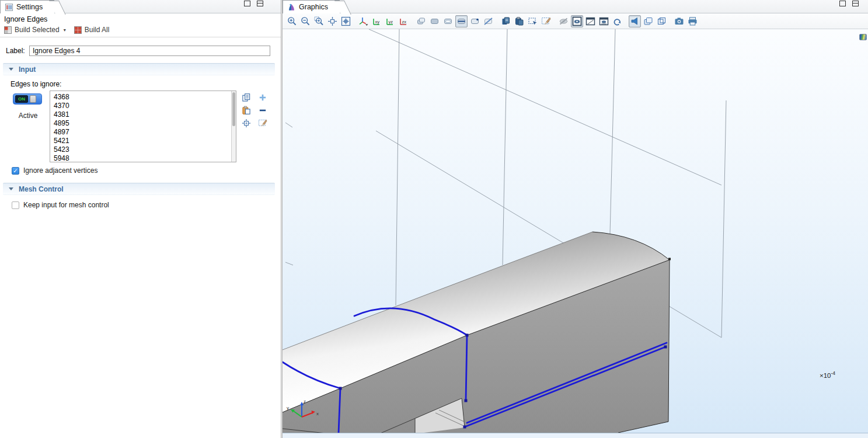 The image size is (868, 438). What do you see at coordinates (35, 30) in the screenshot?
I see `build-selected-button: Build Selected ▾` at bounding box center [35, 30].